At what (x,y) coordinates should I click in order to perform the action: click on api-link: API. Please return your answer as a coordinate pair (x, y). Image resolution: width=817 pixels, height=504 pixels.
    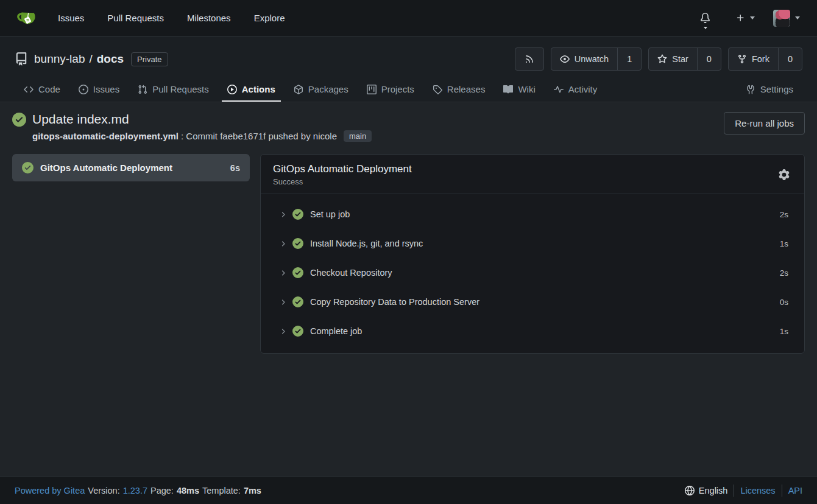
    Looking at the image, I should click on (796, 491).